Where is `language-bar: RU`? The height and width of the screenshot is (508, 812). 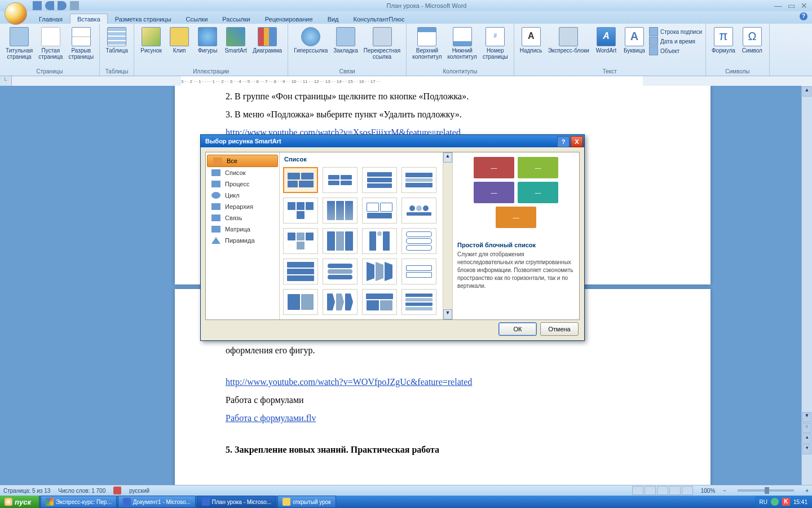 language-bar: RU is located at coordinates (764, 502).